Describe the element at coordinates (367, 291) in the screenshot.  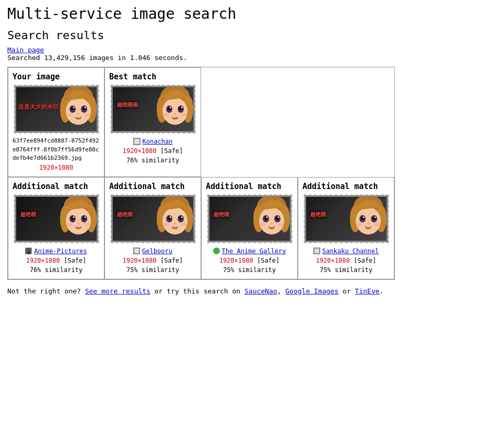
I see `tineye-link: TinEye` at that location.